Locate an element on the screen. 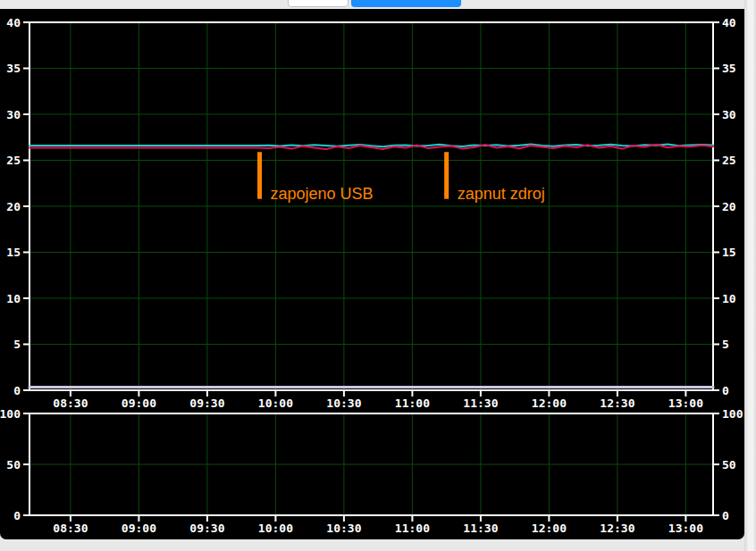 This screenshot has width=756, height=551. scrollbar is located at coordinates (751, 275).